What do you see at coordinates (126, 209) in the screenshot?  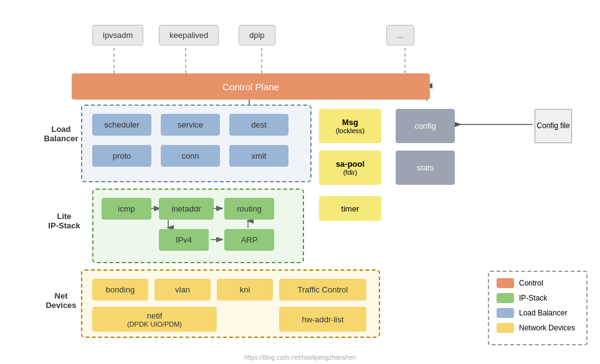 I see `box-icmp: icmp` at bounding box center [126, 209].